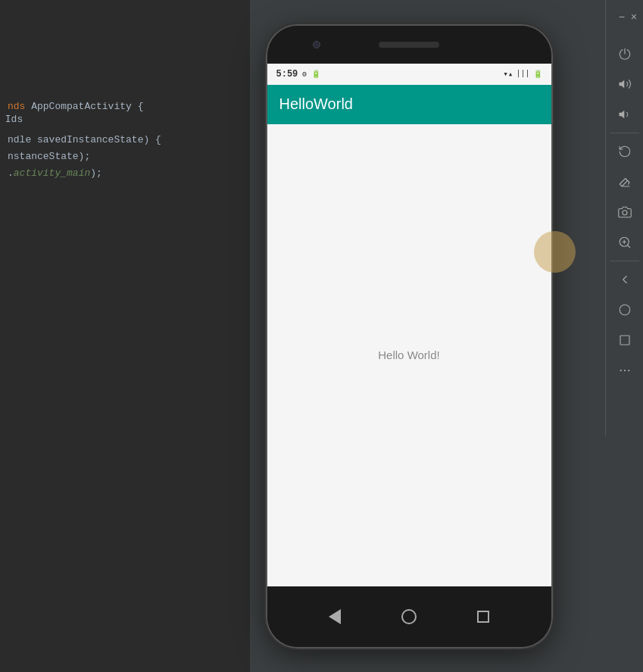  I want to click on code-line: nstanceState);, so click(129, 157).